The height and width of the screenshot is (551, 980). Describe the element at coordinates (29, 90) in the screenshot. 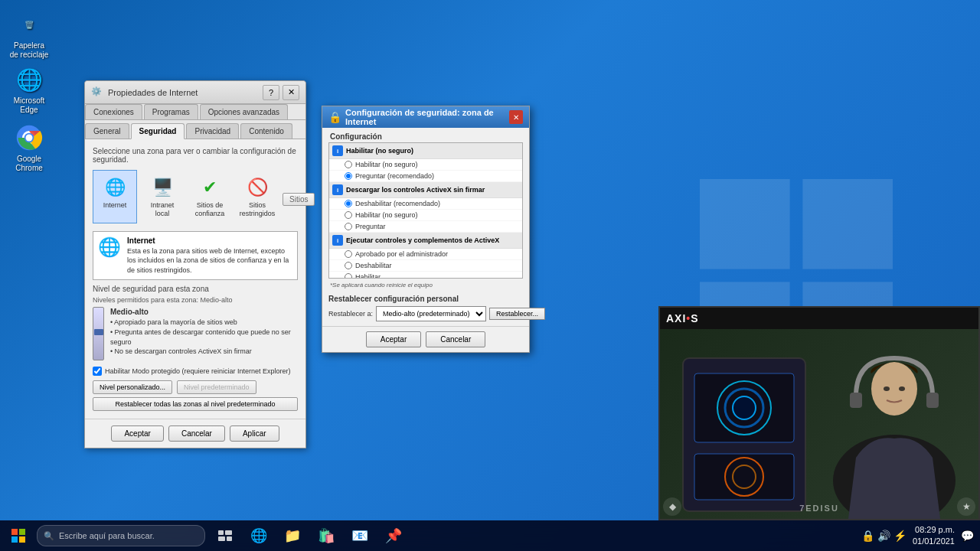

I see `desktop-icon-edge: 🌐 Microsoft Edge` at that location.